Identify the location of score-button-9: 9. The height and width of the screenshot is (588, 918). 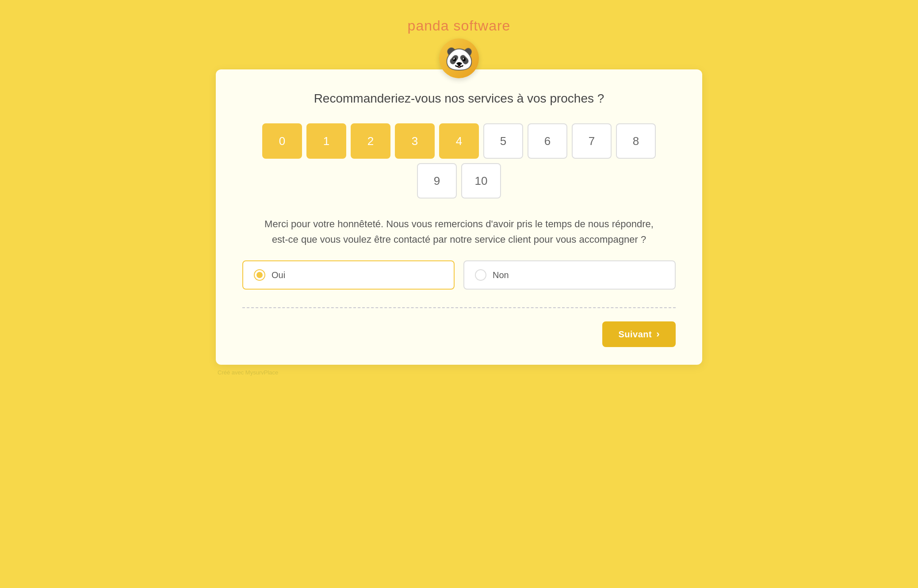
(437, 181).